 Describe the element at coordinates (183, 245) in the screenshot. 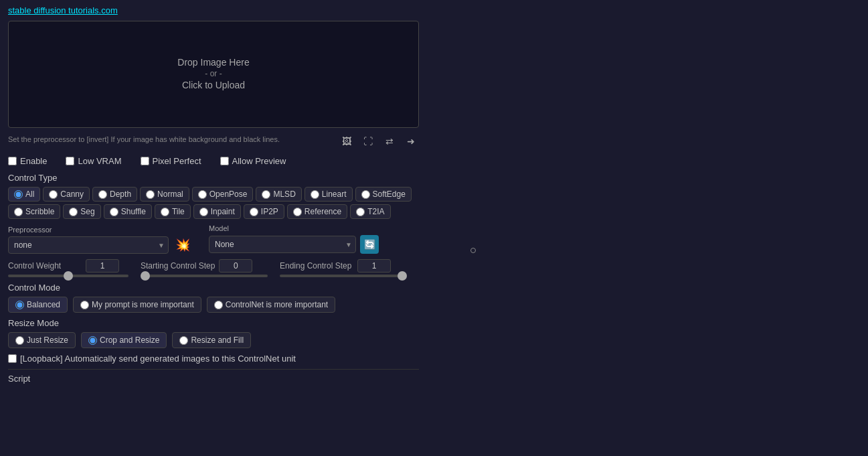

I see `star-button: 💥` at that location.